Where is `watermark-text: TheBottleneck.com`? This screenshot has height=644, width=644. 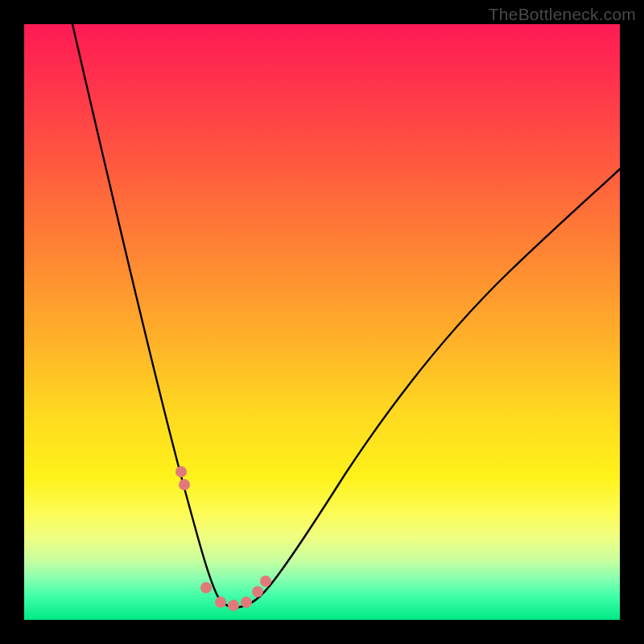
watermark-text: TheBottleneck.com is located at coordinates (562, 14).